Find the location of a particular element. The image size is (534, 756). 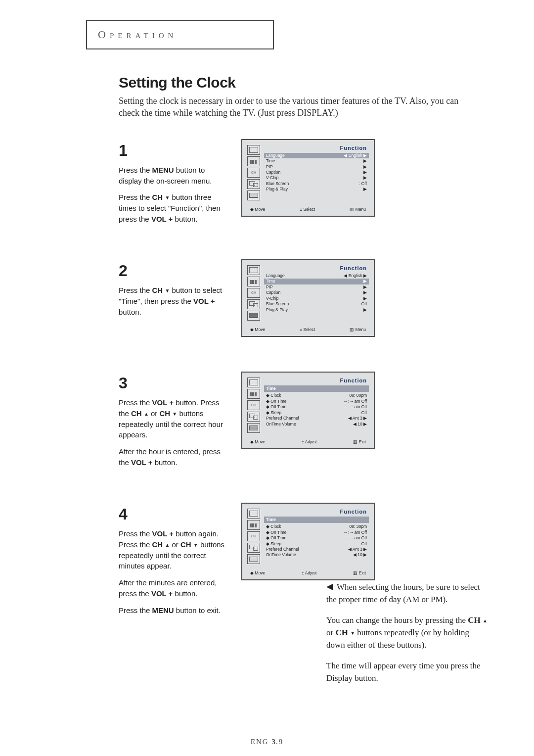

osd-screenshot-3: Function Time ◆ Clock08: 00pm ◆ On Time-… is located at coordinates (308, 411).